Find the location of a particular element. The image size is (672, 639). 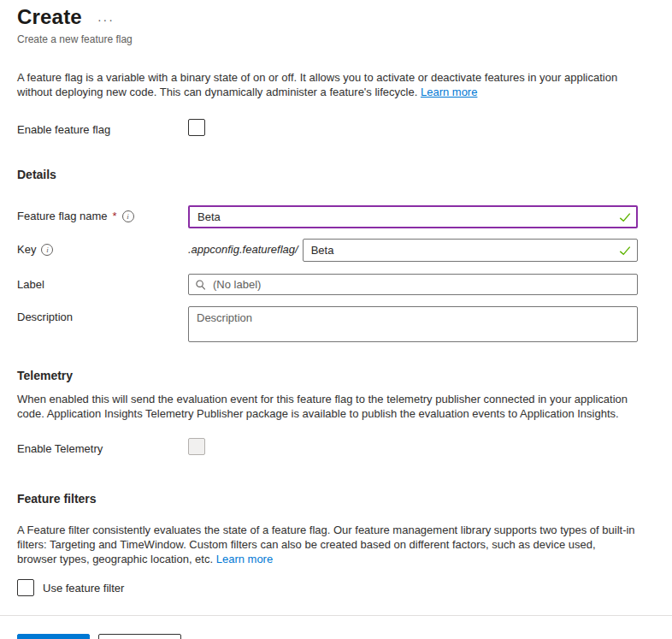

feature-flag-name-row: Feature flag name * i is located at coordinates (327, 217).